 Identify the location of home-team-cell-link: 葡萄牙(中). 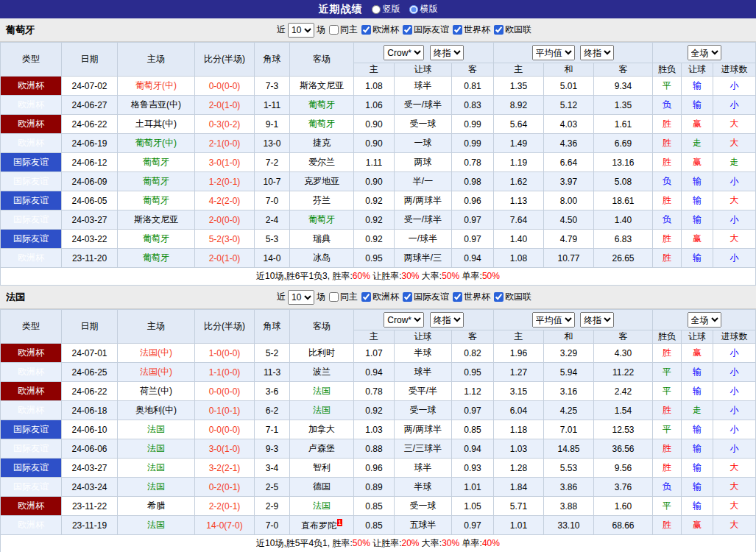
(156, 143).